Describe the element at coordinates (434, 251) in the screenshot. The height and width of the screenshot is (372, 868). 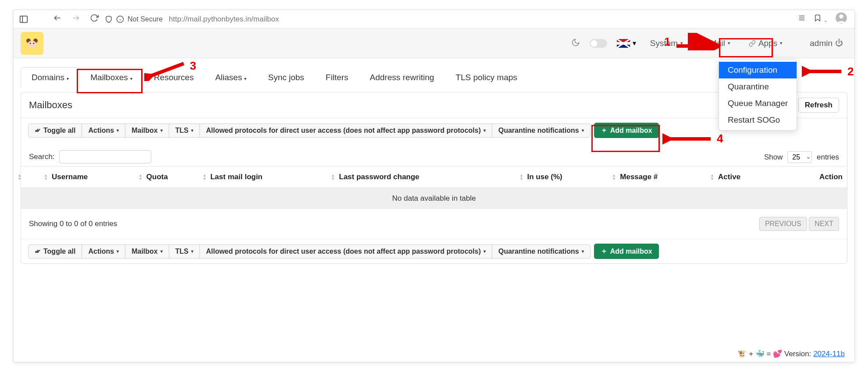
I see `toolbar-bottom: Toggle all Actions▾ Mailbox▾ TLS▾ Allowe…` at that location.